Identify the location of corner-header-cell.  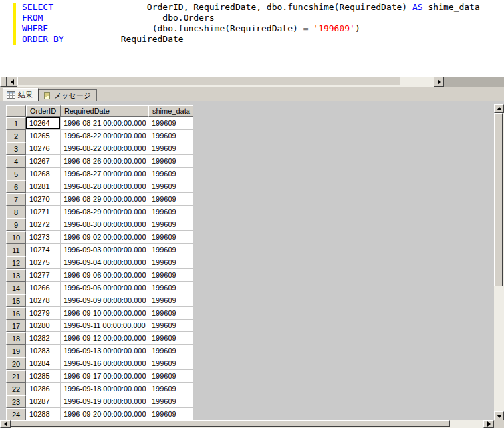
(16, 111).